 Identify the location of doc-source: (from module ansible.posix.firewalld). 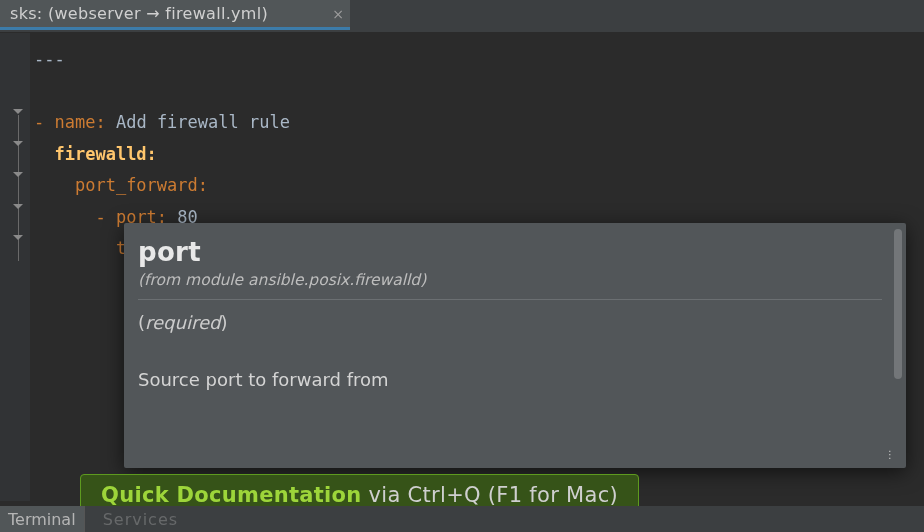
(510, 280).